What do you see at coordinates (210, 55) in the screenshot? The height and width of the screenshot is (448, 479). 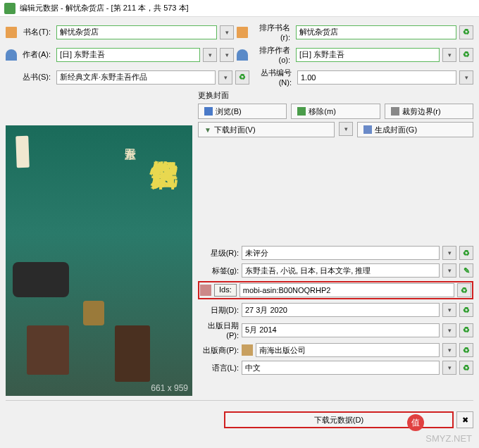 I see `author-dropdown` at bounding box center [210, 55].